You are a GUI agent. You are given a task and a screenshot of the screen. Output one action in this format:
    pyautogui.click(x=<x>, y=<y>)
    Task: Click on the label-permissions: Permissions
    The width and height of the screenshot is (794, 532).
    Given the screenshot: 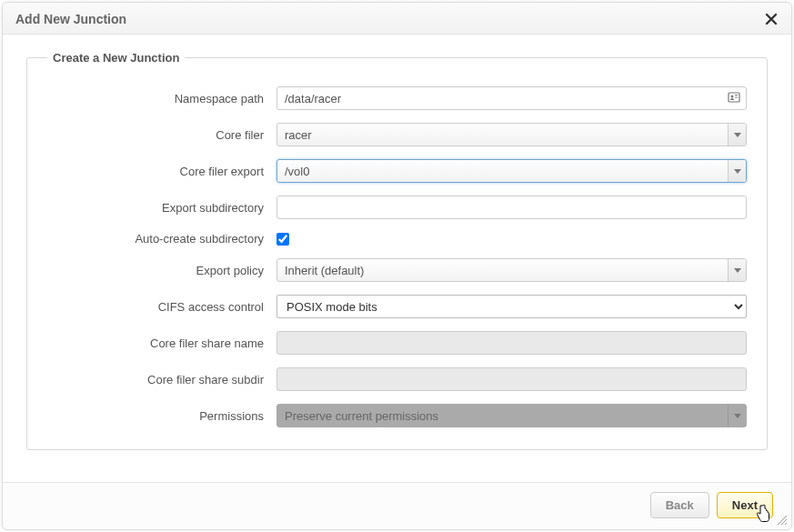 What is the action you would take?
    pyautogui.click(x=162, y=417)
    